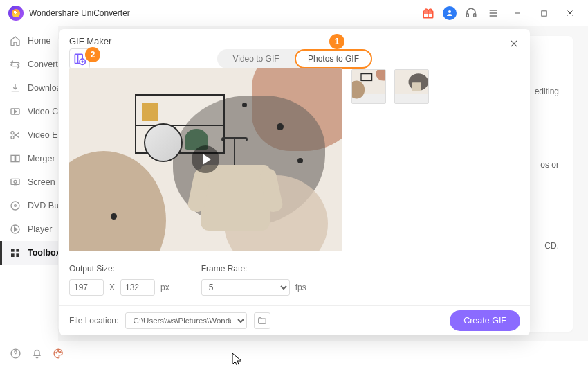  What do you see at coordinates (90, 42) in the screenshot?
I see `dialog-title: GIF Maker` at bounding box center [90, 42].